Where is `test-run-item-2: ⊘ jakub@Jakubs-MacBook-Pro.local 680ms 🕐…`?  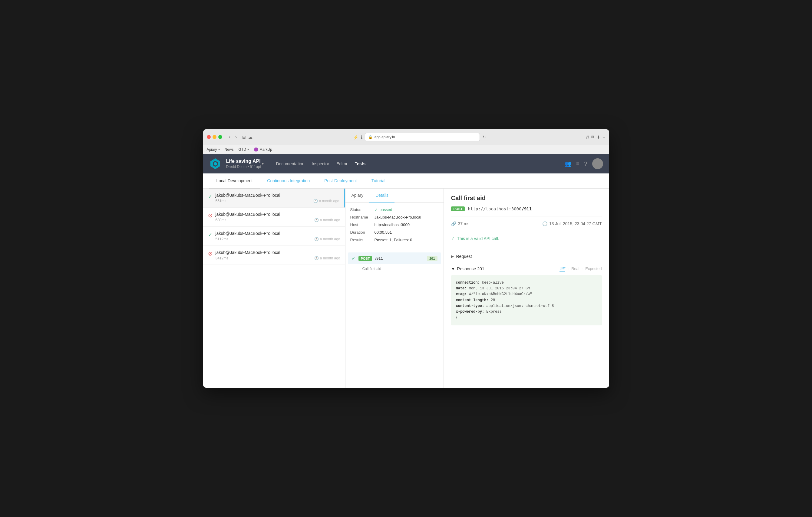 test-run-item-2: ⊘ jakub@Jakubs-MacBook-Pro.local 680ms 🕐… is located at coordinates (274, 217).